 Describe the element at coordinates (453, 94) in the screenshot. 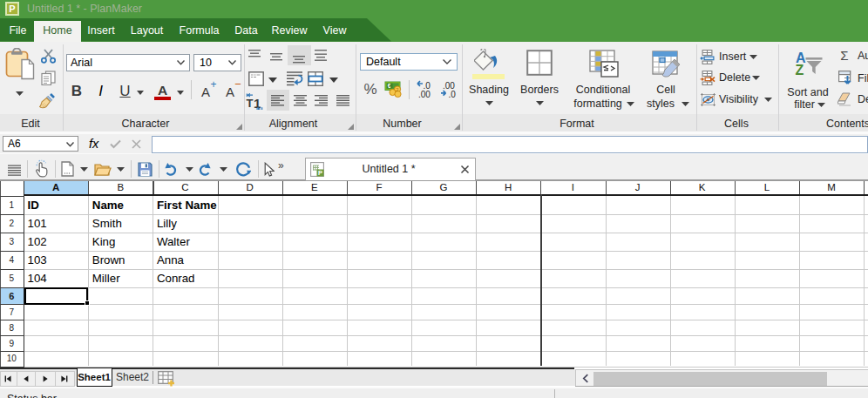

I see `svg-text: .0` at that location.